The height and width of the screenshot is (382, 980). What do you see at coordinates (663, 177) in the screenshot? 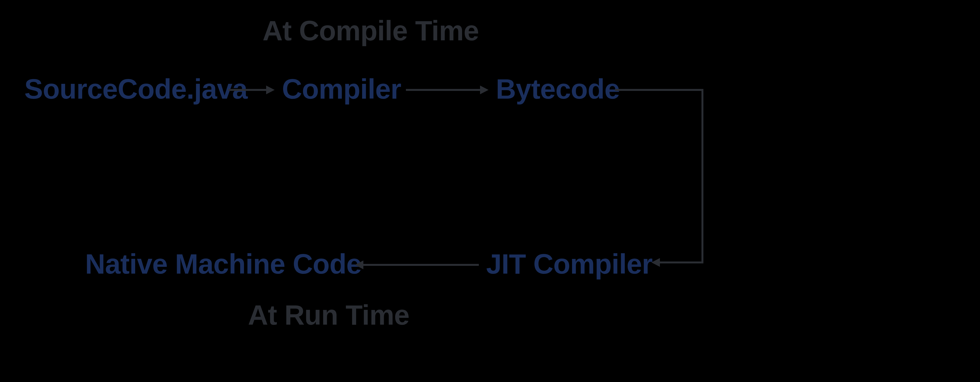
I see `arrow-bytecode-to-jit` at bounding box center [663, 177].